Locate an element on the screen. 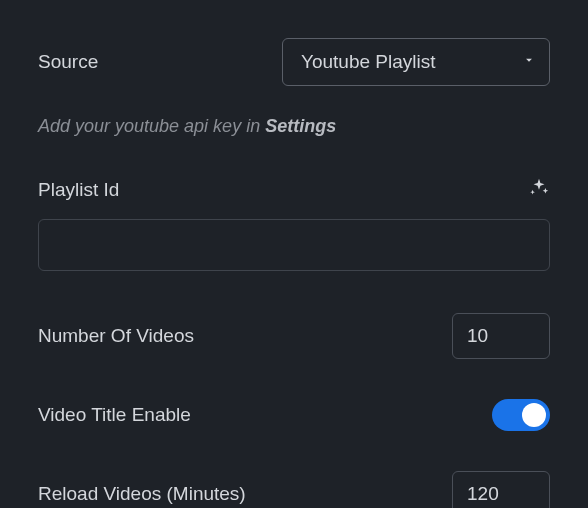 The image size is (588, 508). source-select-wrap: Youtube Playlist is located at coordinates (416, 62).